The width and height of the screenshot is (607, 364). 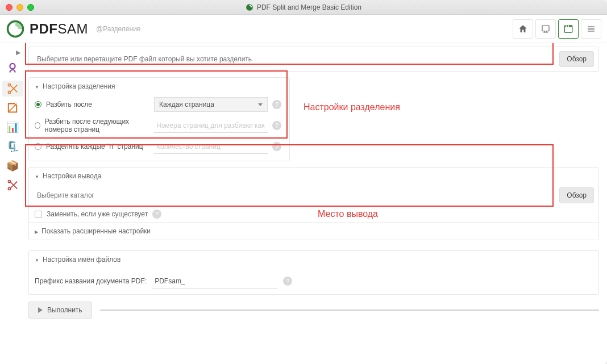 I want to click on split-size-icon: 📊, so click(x=13, y=127).